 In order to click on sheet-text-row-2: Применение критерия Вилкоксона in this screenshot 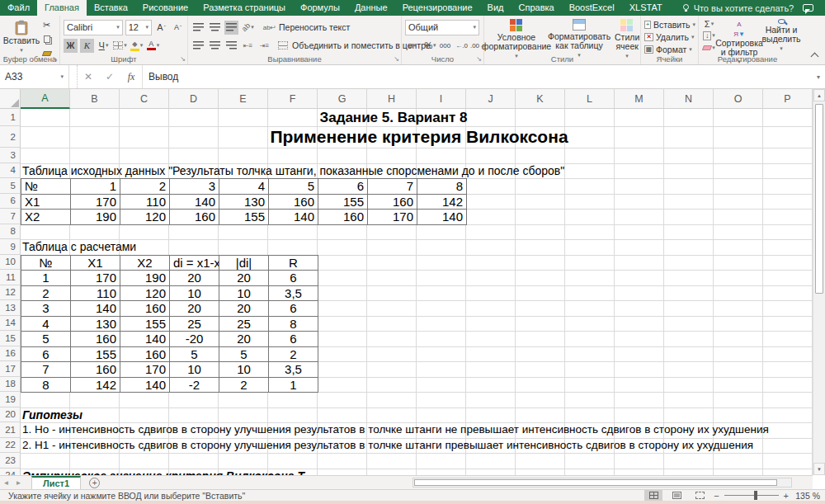, I will do `click(419, 137)`.